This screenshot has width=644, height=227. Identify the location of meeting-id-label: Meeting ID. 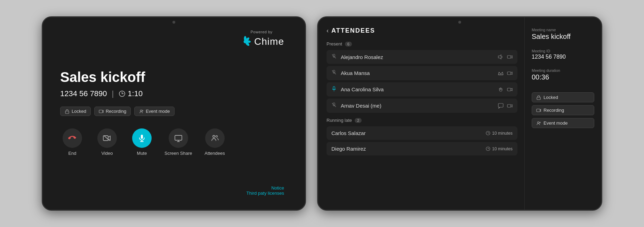
(563, 51).